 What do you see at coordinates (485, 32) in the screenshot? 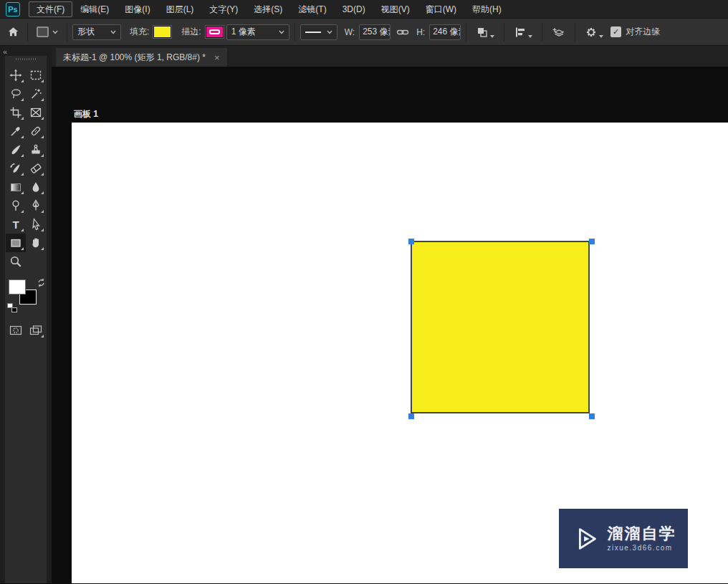
I see `path-operations-button` at bounding box center [485, 32].